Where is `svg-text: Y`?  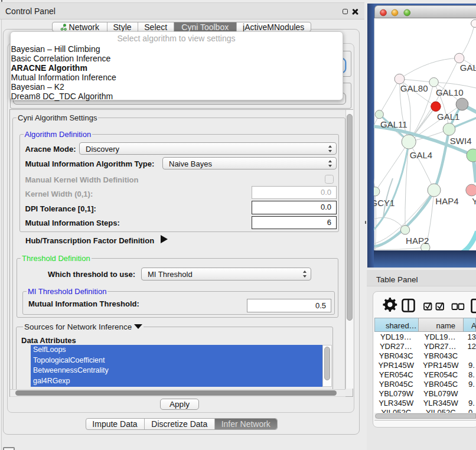 svg-text: Y is located at coordinates (474, 201).